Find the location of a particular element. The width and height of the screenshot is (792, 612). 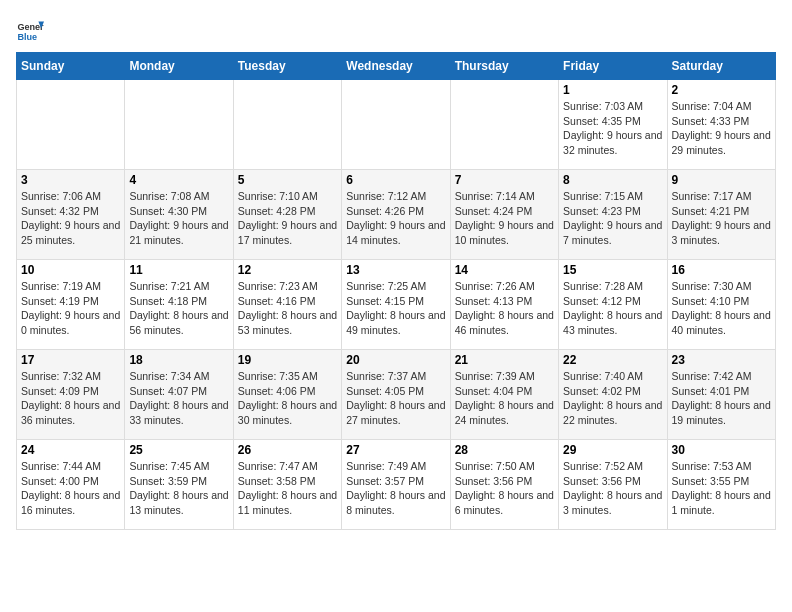

calendar-week-row: 24Sunrise: 7:44 AM Sunset: 4:00 PM Dayli… is located at coordinates (396, 485).